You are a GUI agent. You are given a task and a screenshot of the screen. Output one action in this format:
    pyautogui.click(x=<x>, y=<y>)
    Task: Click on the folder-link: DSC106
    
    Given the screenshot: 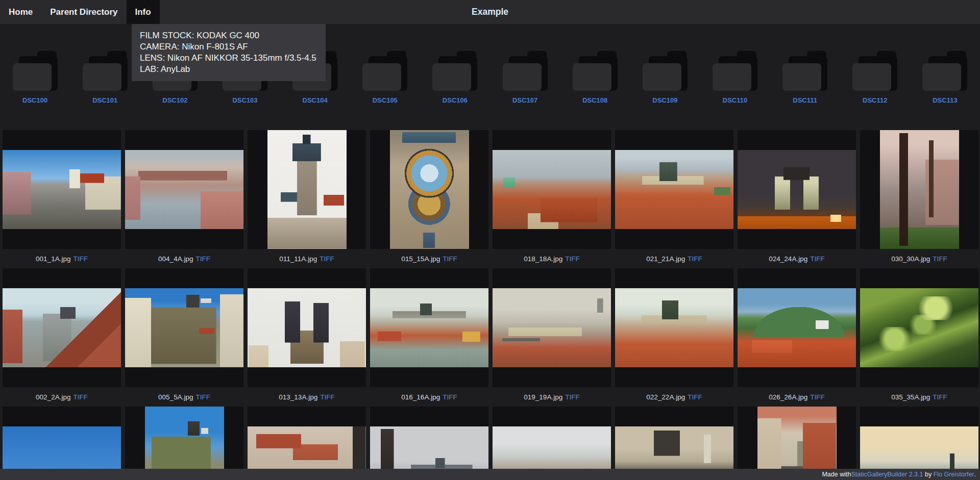 What is the action you would take?
    pyautogui.click(x=455, y=100)
    